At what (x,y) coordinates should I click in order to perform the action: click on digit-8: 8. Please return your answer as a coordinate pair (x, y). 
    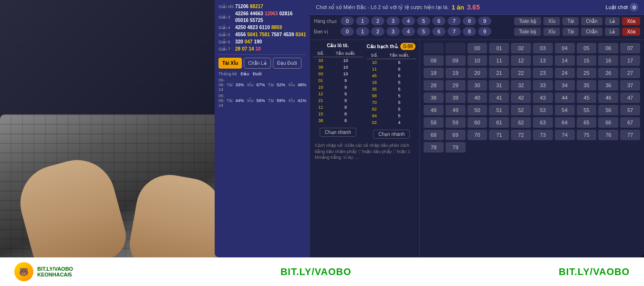
    Looking at the image, I should click on (469, 21).